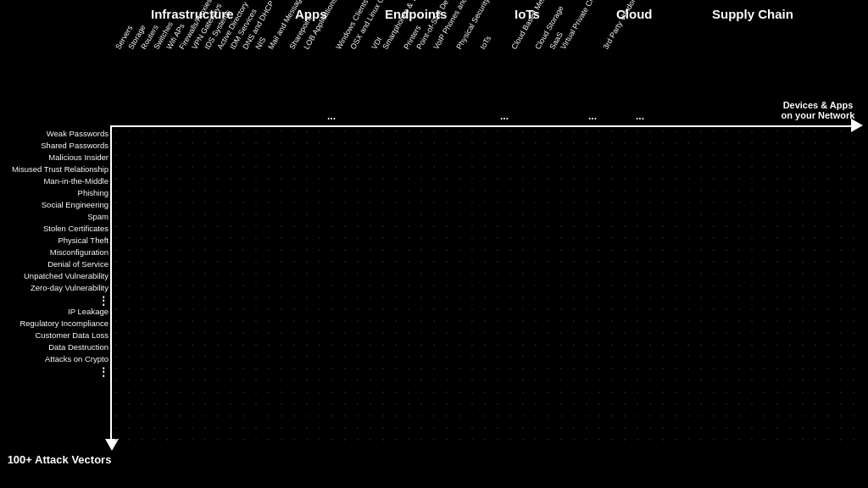 This screenshot has width=868, height=488. What do you see at coordinates (59, 459) in the screenshot?
I see `y-axis-label: 100+ Attack Vectors` at bounding box center [59, 459].